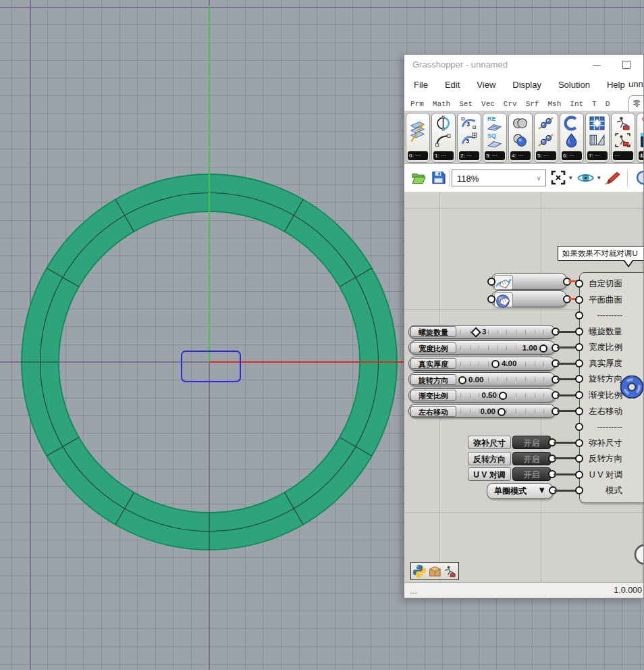 The height and width of the screenshot is (670, 644). What do you see at coordinates (491, 282) in the screenshot?
I see `param-input-port` at bounding box center [491, 282].